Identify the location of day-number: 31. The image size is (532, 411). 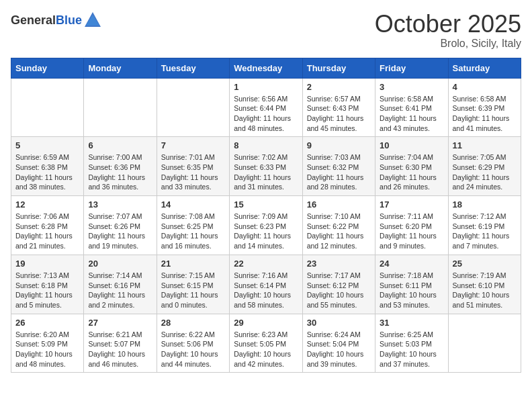
(411, 322).